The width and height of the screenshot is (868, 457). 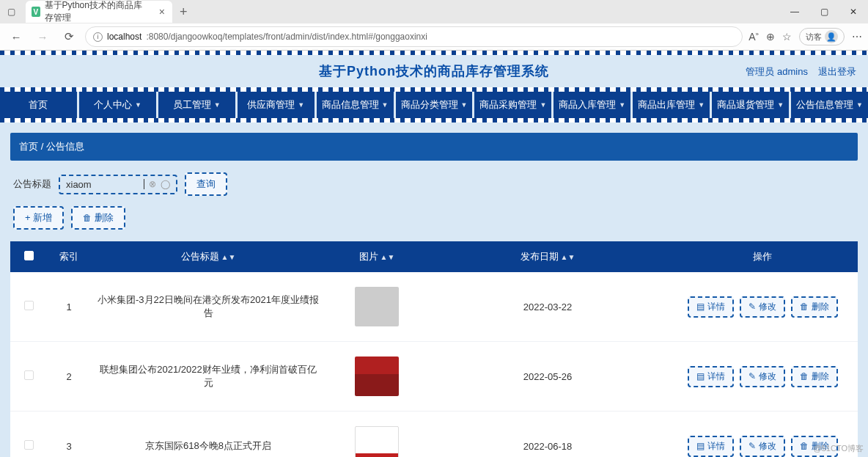 I want to click on nav-label: 商品采购管理, so click(x=508, y=105).